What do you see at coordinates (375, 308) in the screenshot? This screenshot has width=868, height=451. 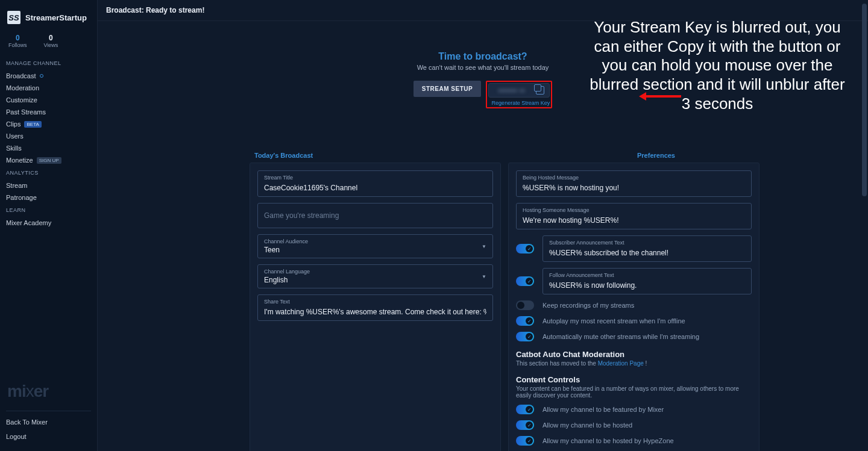 I see `share-text-field: Share Text` at bounding box center [375, 308].